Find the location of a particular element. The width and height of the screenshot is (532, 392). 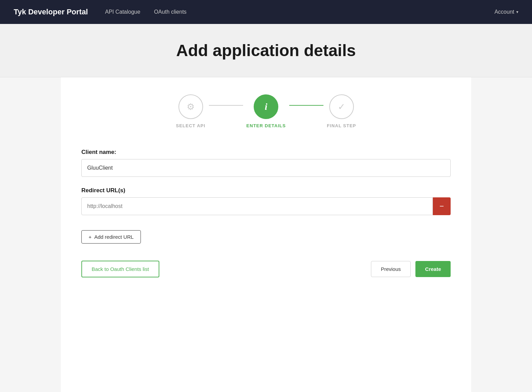

chevron-down-icon: ▾ is located at coordinates (517, 12).